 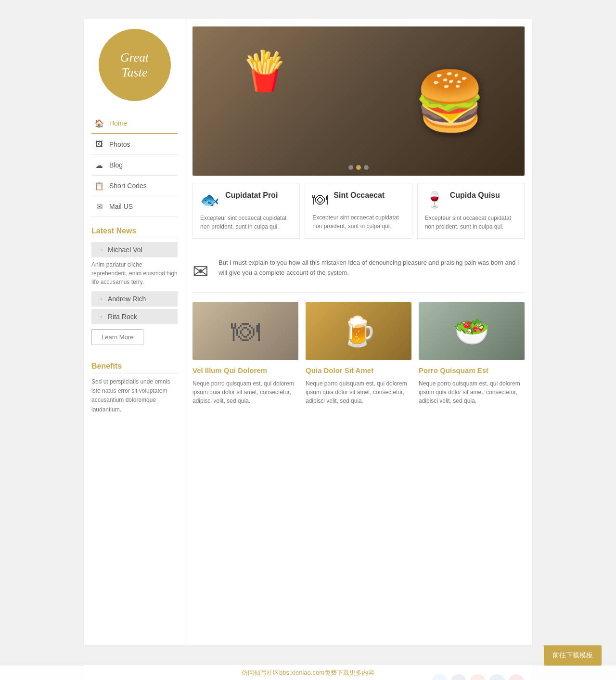 What do you see at coordinates (359, 371) in the screenshot?
I see `blog-card-title-2: Quia Dolor Sit Amet` at bounding box center [359, 371].